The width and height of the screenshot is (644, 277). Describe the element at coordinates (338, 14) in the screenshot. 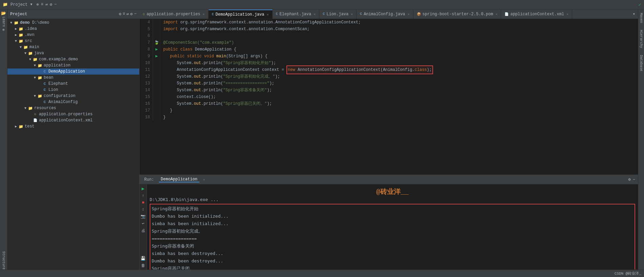

I see `tab-lion: C Lion.java ✕` at that location.